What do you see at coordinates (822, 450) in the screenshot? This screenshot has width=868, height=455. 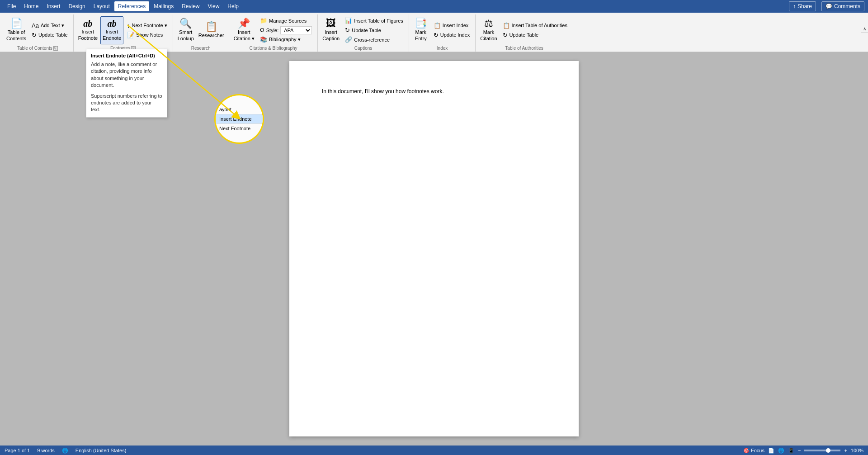 I see `zoom-slider` at bounding box center [822, 450].